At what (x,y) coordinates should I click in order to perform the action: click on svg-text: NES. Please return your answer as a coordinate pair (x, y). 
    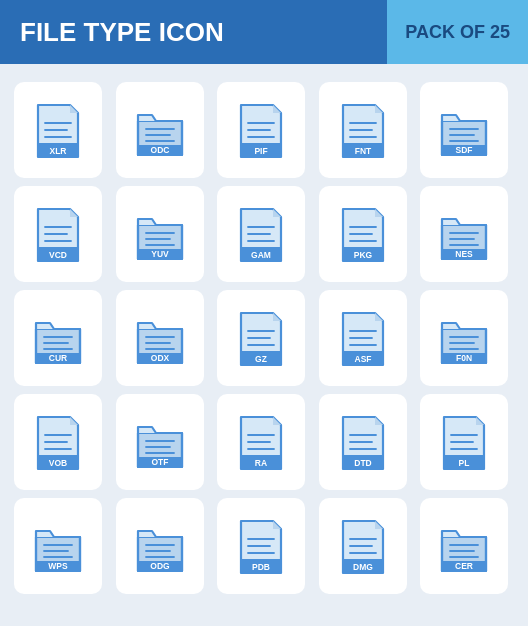
    Looking at the image, I should click on (465, 254).